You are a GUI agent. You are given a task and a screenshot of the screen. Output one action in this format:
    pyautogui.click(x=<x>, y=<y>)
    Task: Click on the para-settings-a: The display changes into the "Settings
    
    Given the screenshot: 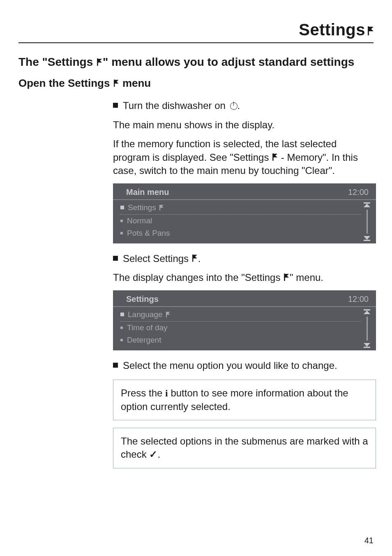 What is the action you would take?
    pyautogui.click(x=198, y=277)
    